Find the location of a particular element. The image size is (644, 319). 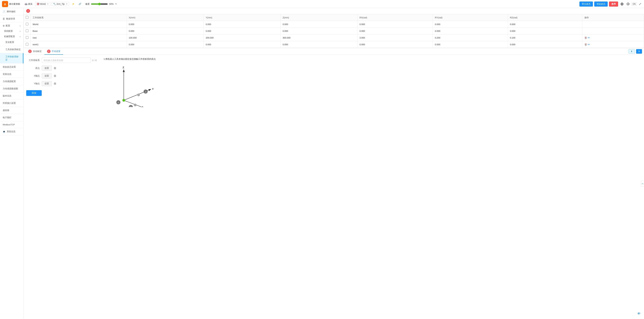

download-button: ⬇ is located at coordinates (632, 52).